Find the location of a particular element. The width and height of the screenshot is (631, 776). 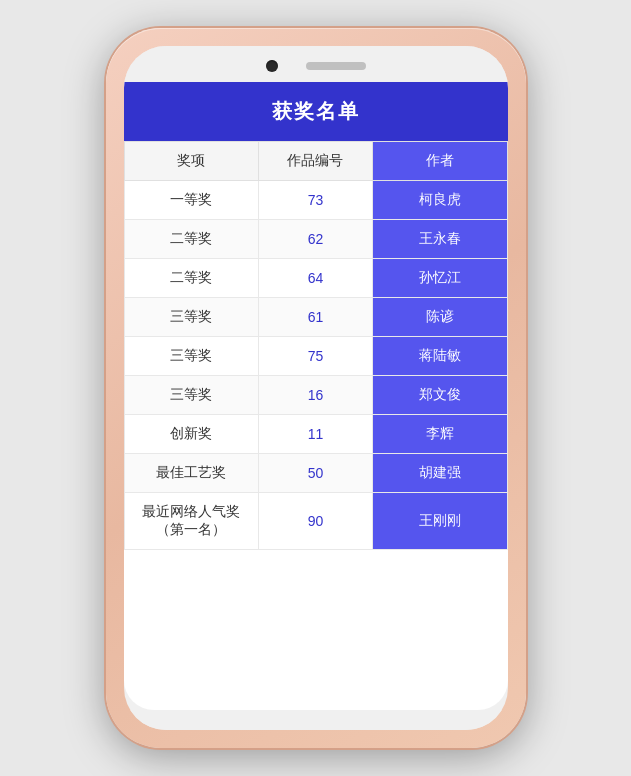

table-row: 三等奖75蒋陆敏 is located at coordinates (316, 356).